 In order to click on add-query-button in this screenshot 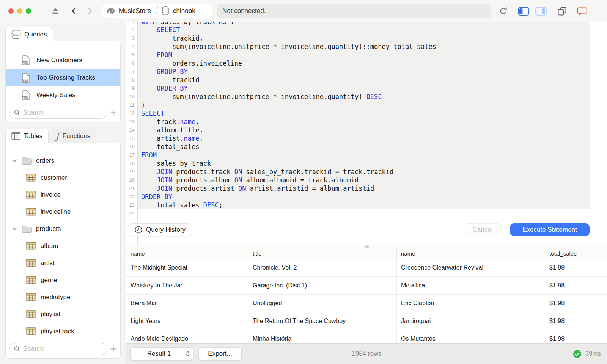, I will do `click(113, 113)`.